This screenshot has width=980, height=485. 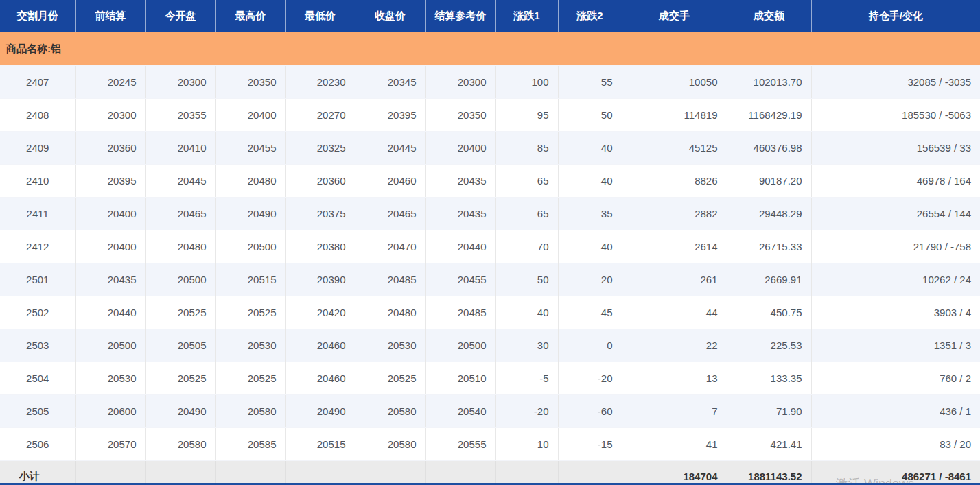 I want to click on volume-total: 184704, so click(x=674, y=473).